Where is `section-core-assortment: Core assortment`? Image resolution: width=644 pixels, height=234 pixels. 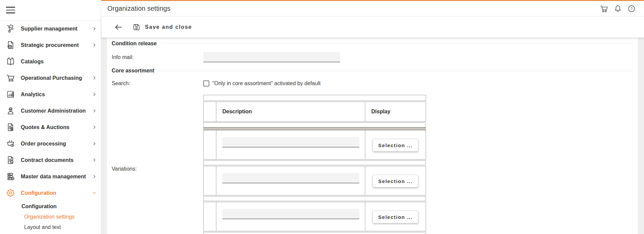 section-core-assortment: Core assortment is located at coordinates (375, 71).